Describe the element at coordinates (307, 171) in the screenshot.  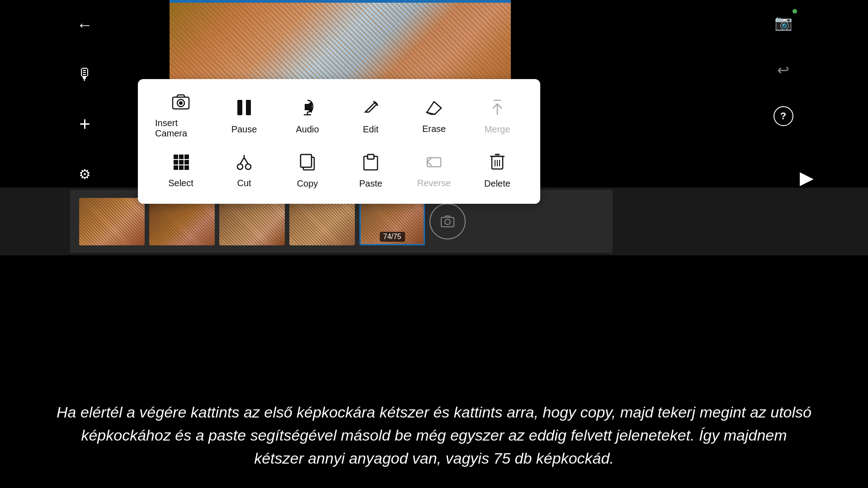
I see `menu-copy: Copy` at that location.